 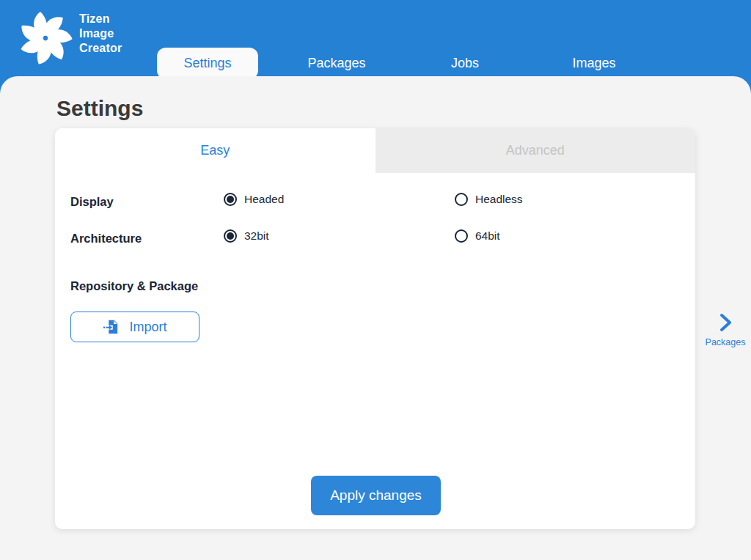 What do you see at coordinates (461, 236) in the screenshot?
I see `radio-64bit-circle-icon` at bounding box center [461, 236].